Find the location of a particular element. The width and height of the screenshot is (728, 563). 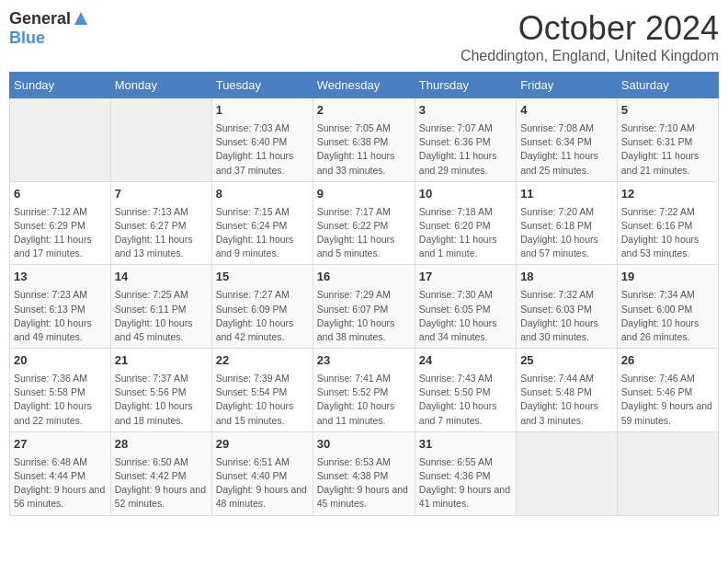

logo-general-text: General is located at coordinates (40, 18).